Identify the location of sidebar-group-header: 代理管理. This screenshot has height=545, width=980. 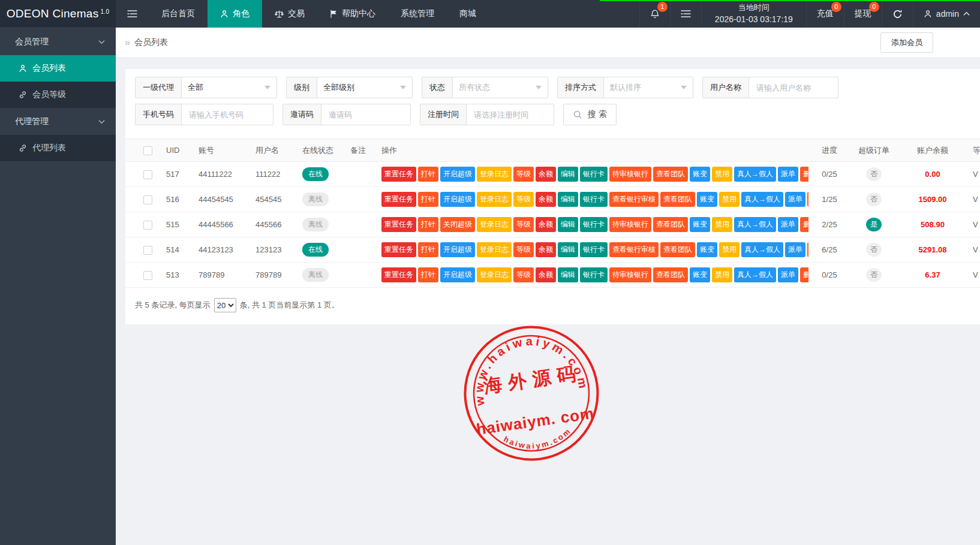
(58, 121).